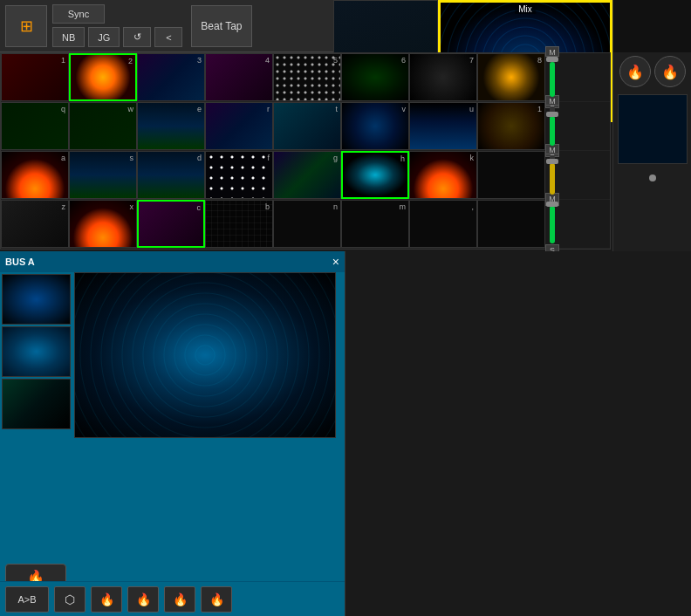 The width and height of the screenshot is (691, 616). Describe the element at coordinates (670, 72) in the screenshot. I see `fire-button-right-2: 🔥` at that location.